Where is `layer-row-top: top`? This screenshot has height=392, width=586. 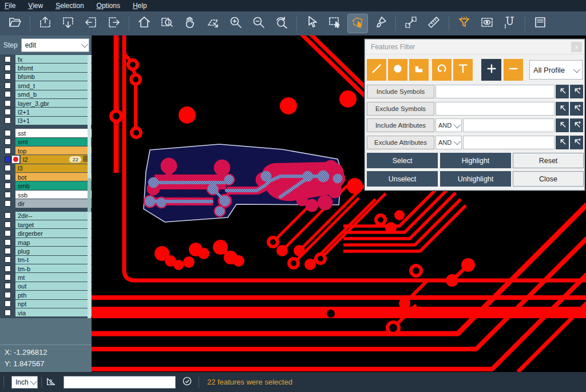 layer-row-top: top is located at coordinates (46, 151).